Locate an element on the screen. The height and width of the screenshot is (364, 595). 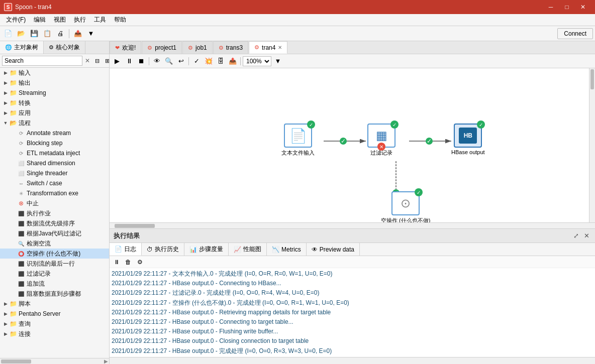
tree-item-filter-records: ⬛ 过滤记录 is located at coordinates (54, 274).